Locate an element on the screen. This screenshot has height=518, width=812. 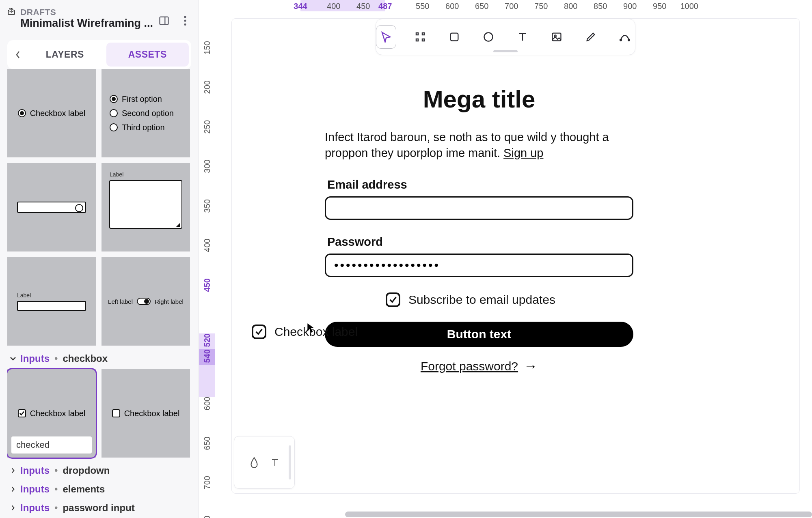
tool-text-icon is located at coordinates (523, 37).